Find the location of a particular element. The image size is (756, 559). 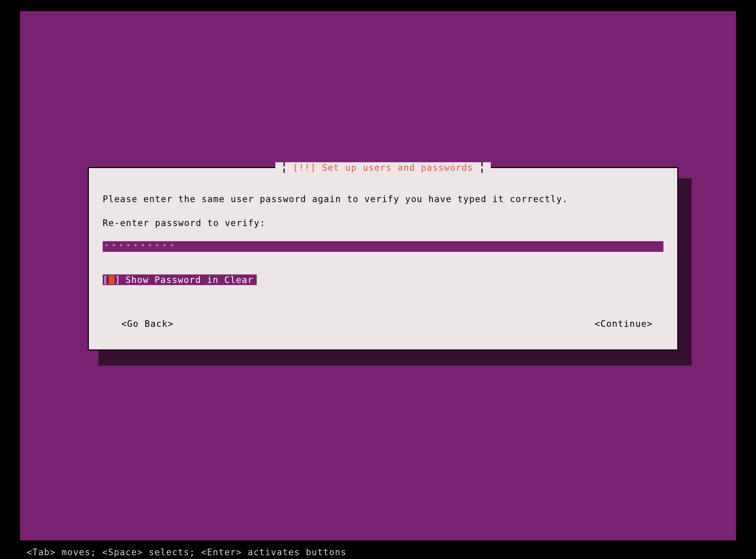

checkbox-cursor is located at coordinates (112, 280).